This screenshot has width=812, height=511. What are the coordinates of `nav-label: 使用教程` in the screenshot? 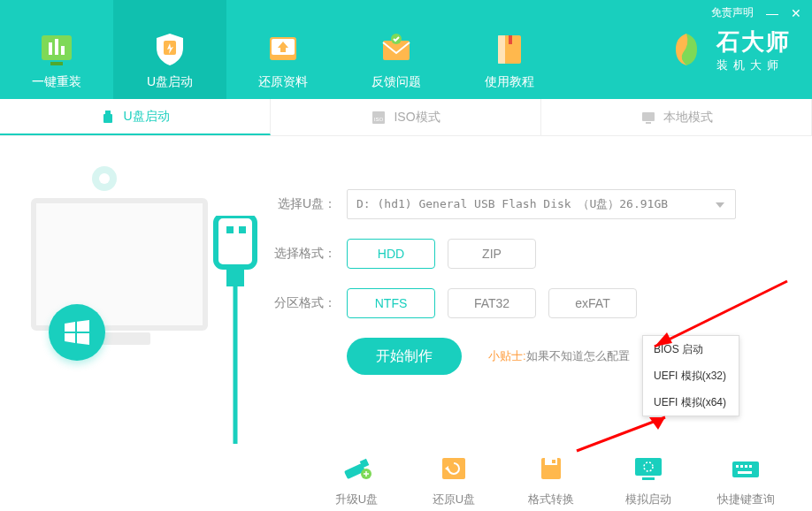 It's located at (509, 82).